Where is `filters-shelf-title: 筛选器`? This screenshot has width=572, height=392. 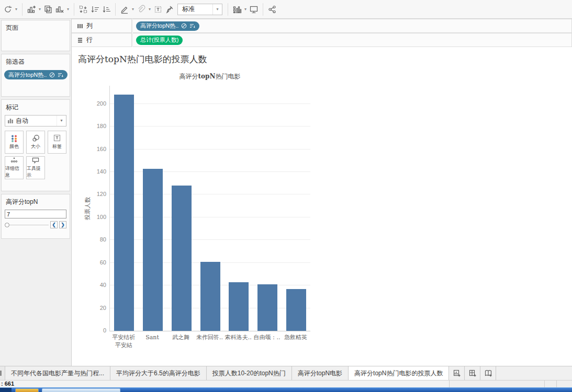
filters-shelf-title: 筛选器 is located at coordinates (36, 62).